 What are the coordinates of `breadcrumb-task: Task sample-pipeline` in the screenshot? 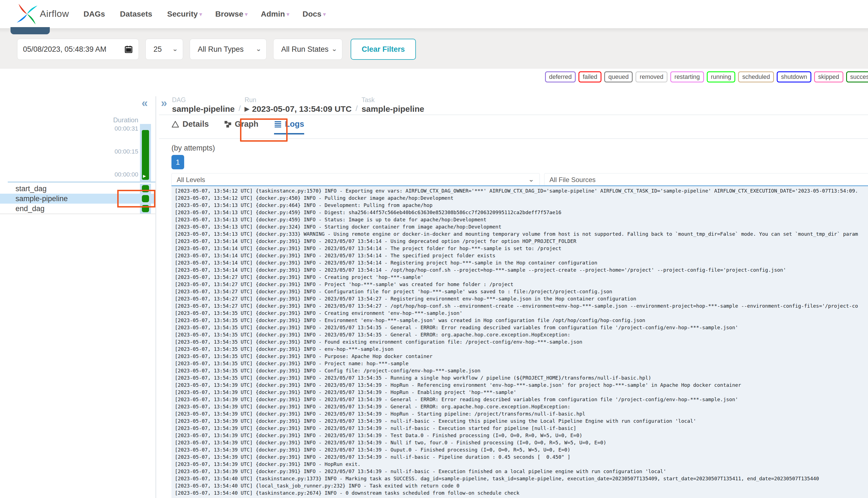 It's located at (393, 105).